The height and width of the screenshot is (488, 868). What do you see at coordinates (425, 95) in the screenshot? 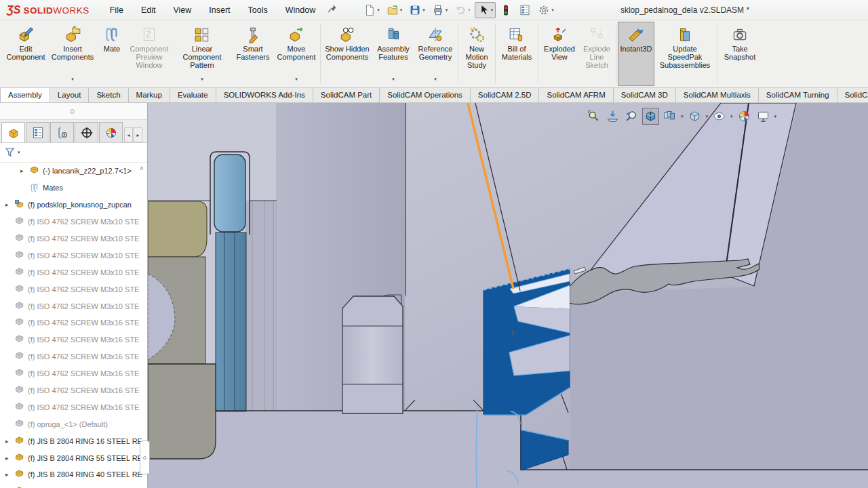
I see `tab-solidcam-operations: SolidCAM Operations` at bounding box center [425, 95].